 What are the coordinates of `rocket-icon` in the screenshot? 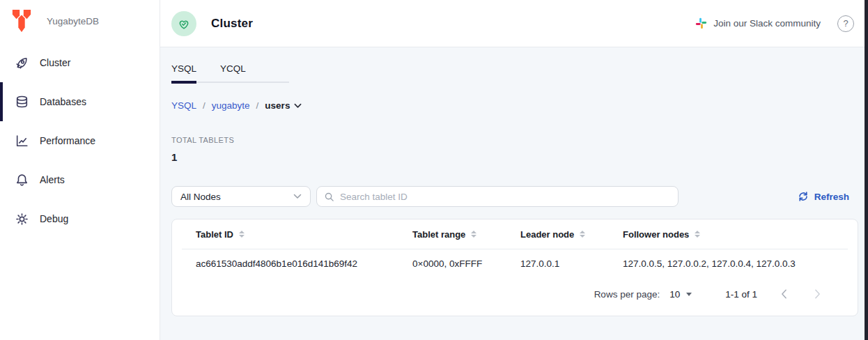 It's located at (22, 63).